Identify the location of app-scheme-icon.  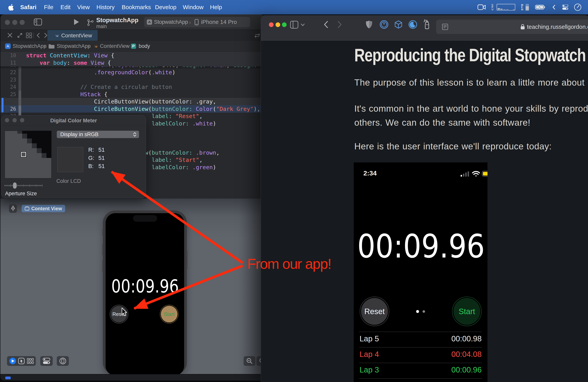
(149, 22).